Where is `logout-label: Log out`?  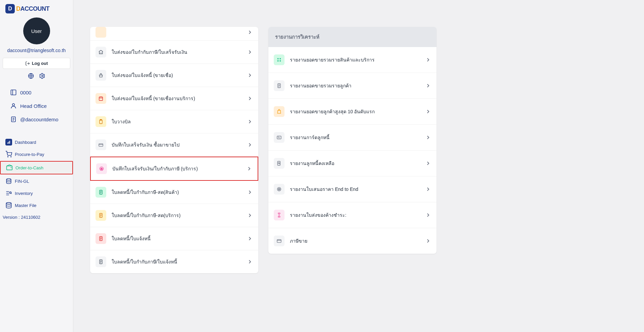 logout-label: Log out is located at coordinates (40, 63).